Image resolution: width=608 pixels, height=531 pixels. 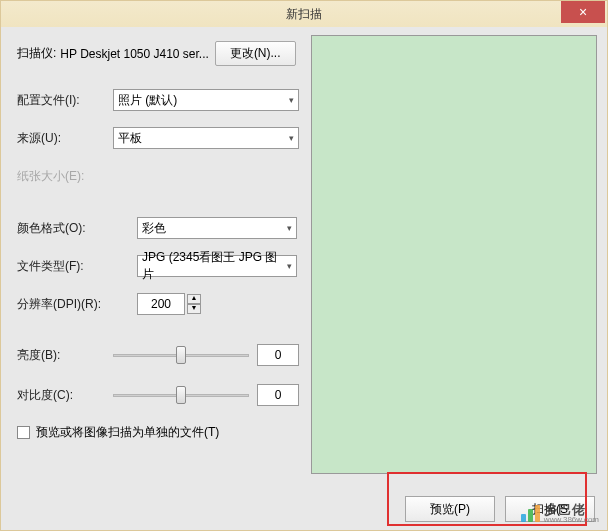 What do you see at coordinates (65, 304) in the screenshot?
I see `resolution-label: 分辨率(DPI)(R):` at bounding box center [65, 304].